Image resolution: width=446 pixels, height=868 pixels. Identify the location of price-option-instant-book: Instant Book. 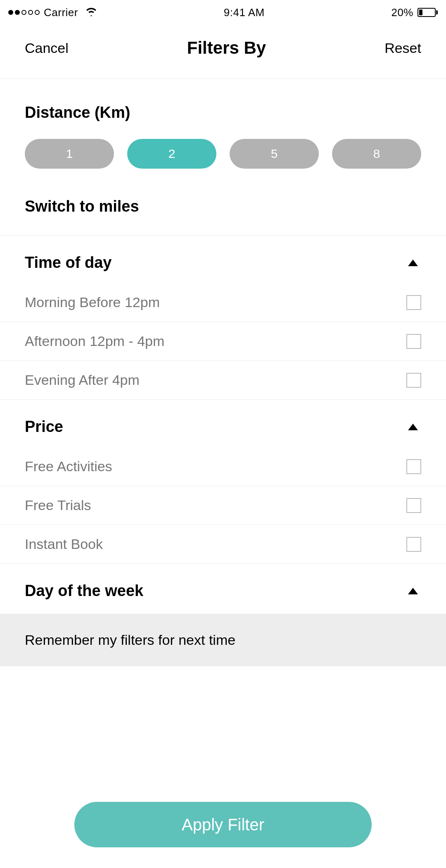
(223, 544).